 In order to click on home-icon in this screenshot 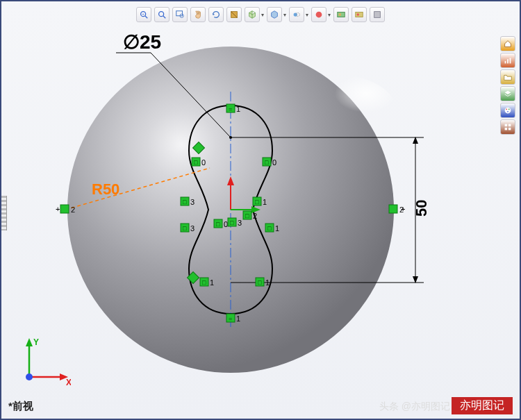, I will do `click(508, 44)`.